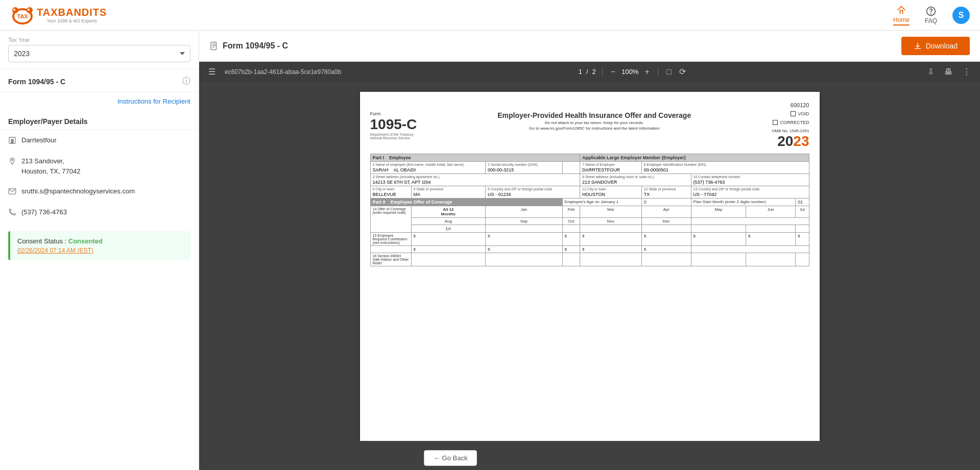 This screenshot has height=470, width=980. Describe the element at coordinates (39, 140) in the screenshot. I see `employer-name: Darrtestfour` at that location.